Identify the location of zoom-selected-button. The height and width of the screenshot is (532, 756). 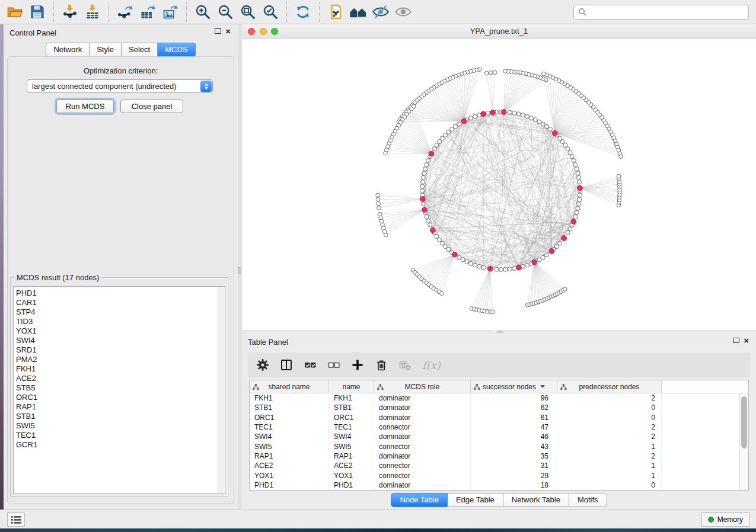
(270, 12).